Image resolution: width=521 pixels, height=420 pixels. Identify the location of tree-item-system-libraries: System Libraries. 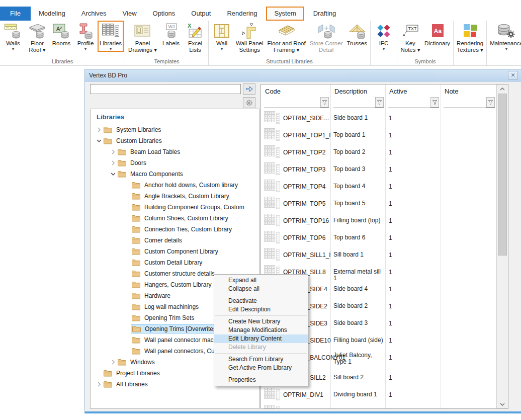
(175, 130).